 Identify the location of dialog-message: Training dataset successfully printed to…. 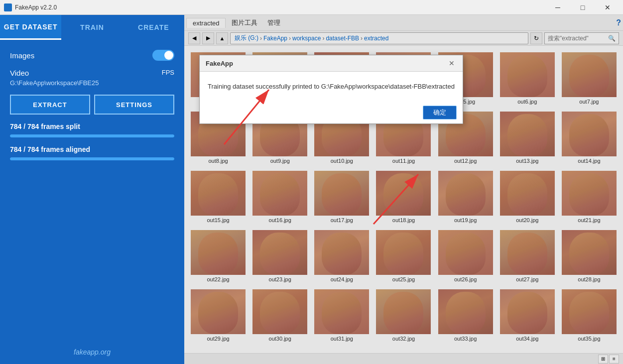
(331, 87).